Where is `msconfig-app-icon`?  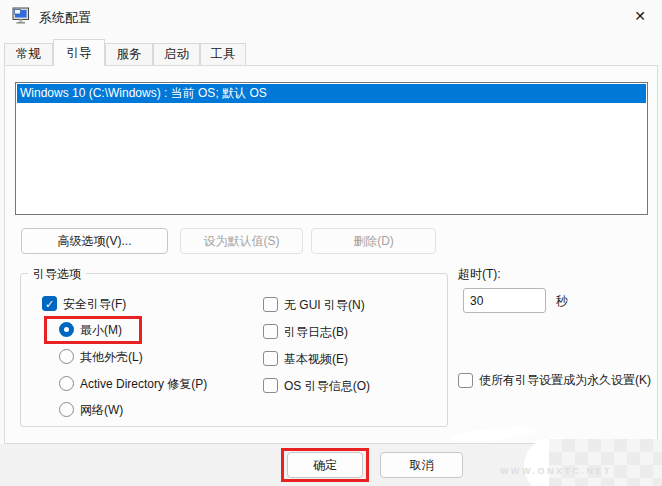 msconfig-app-icon is located at coordinates (22, 16).